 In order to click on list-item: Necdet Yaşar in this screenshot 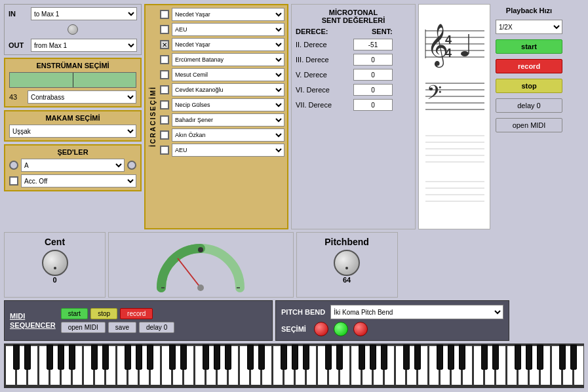, I will do `click(222, 14)`.